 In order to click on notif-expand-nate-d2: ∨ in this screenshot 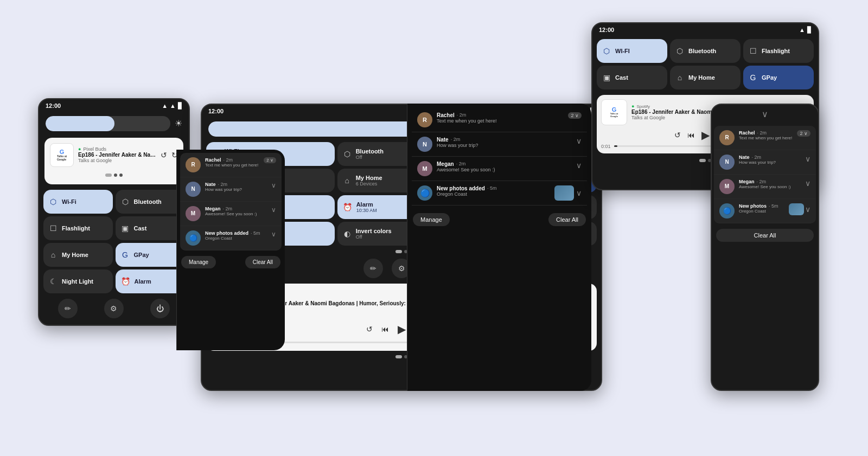, I will do `click(579, 141)`.